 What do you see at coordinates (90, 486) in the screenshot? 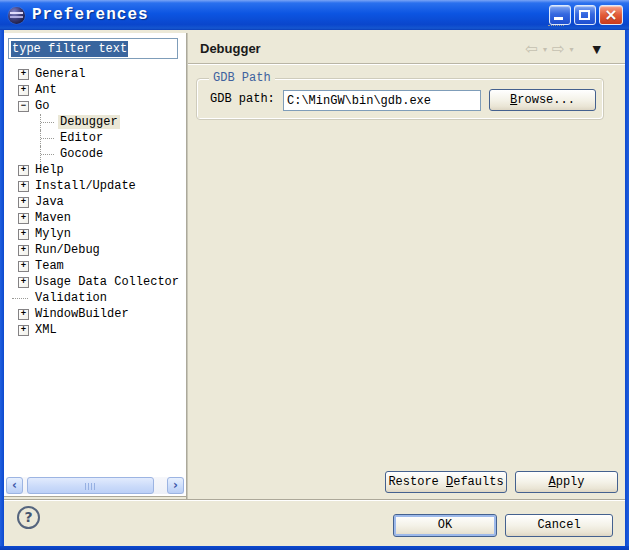
I see `scrollbar-thumb` at bounding box center [90, 486].